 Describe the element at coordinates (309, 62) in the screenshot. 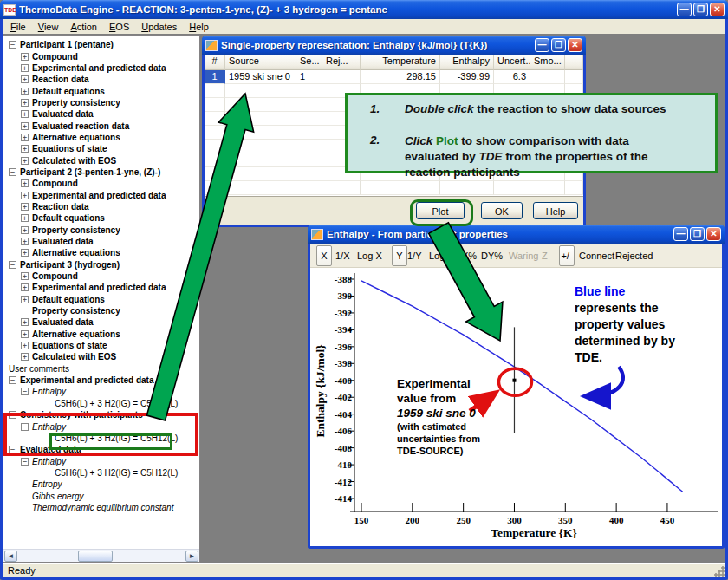

I see `column-header: Se...` at that location.